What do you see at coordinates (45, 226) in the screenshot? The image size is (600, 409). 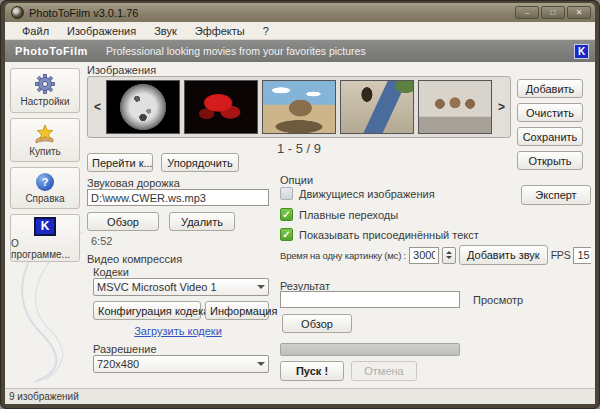 I see `about-k-logo-icon: K` at bounding box center [45, 226].